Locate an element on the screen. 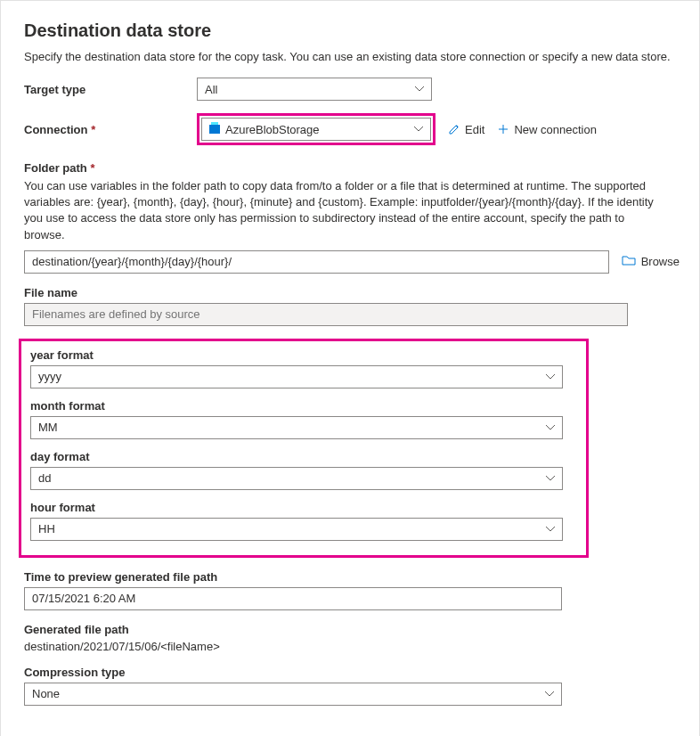 This screenshot has width=700, height=736. day-format-select: dd is located at coordinates (297, 478).